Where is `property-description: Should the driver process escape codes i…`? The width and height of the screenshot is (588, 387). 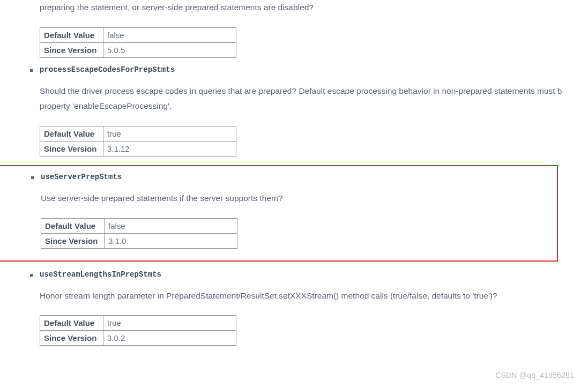
property-description: Should the driver process escape codes i… is located at coordinates (314, 99).